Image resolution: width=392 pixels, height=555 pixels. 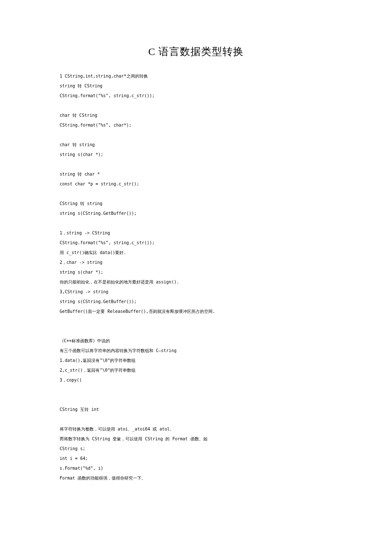 What do you see at coordinates (196, 76) in the screenshot?
I see `text-line: 1 CString,int,string,char*之间的转换` at bounding box center [196, 76].